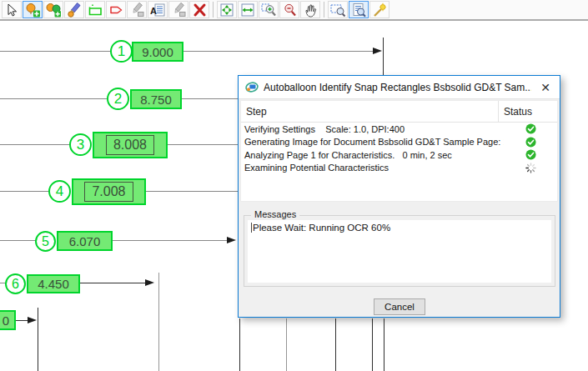  Describe the element at coordinates (252, 87) in the screenshot. I see `app-icon` at that location.